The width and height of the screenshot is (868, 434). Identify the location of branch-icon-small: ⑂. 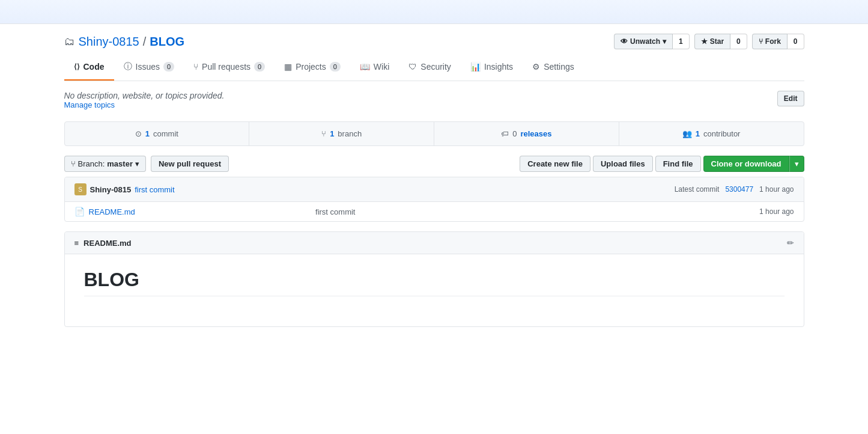
(73, 164).